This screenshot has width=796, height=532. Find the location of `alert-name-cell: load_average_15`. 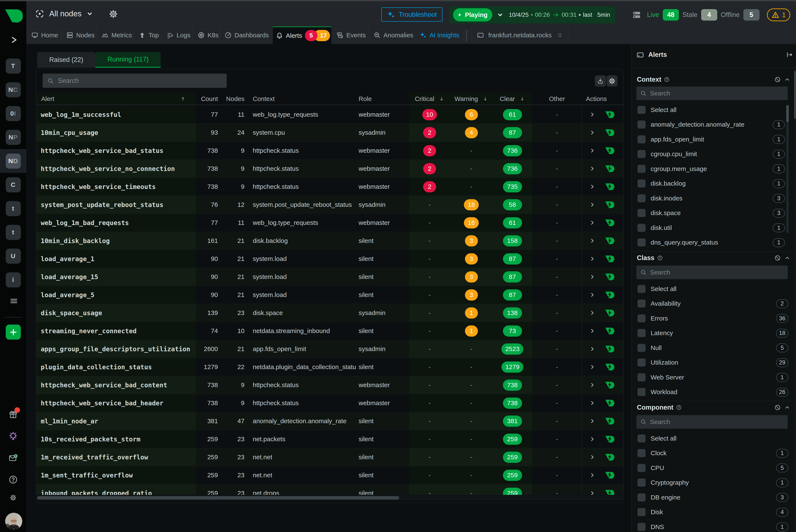

alert-name-cell: load_average_15 is located at coordinates (116, 277).